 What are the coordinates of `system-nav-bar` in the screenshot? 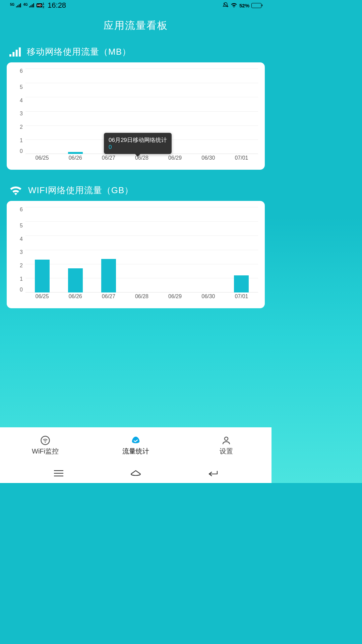 It's located at (136, 473).